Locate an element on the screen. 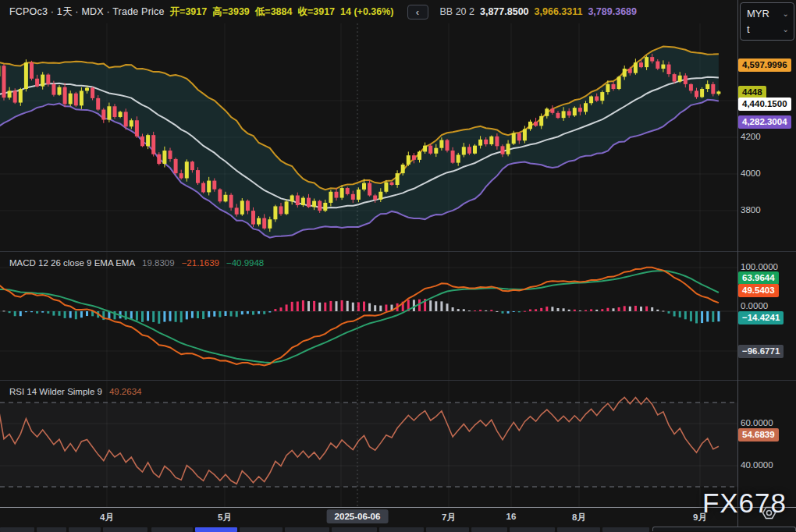 Image resolution: width=796 pixels, height=532 pixels. time-tick-label: 9月 is located at coordinates (700, 518).